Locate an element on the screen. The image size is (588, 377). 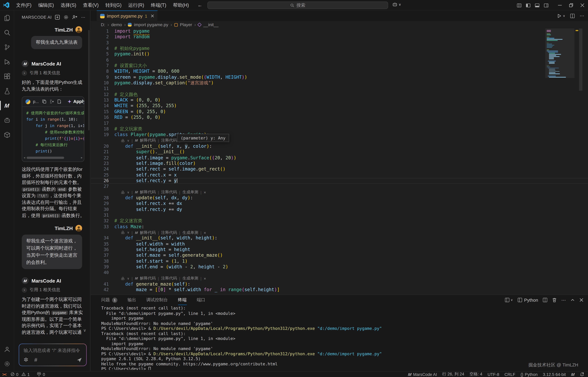
customize-layout-button is located at coordinates (519, 5).